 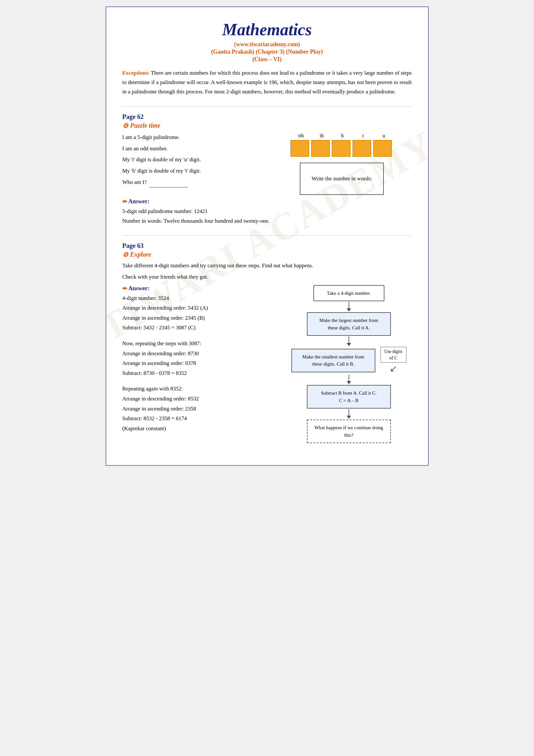 I want to click on flowchart-text5: What happens if we continue doing this?, so click(x=349, y=431).